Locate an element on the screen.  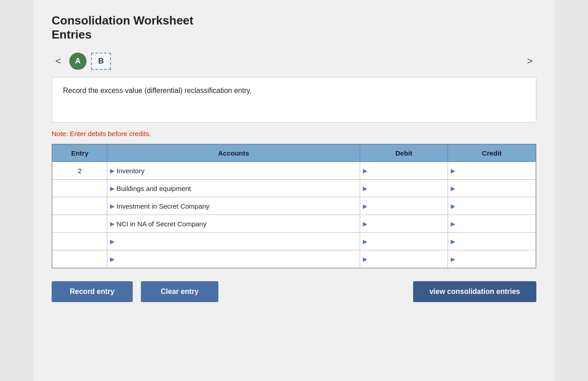
instruction-box: Record the excess value (differential) r… is located at coordinates (294, 100).